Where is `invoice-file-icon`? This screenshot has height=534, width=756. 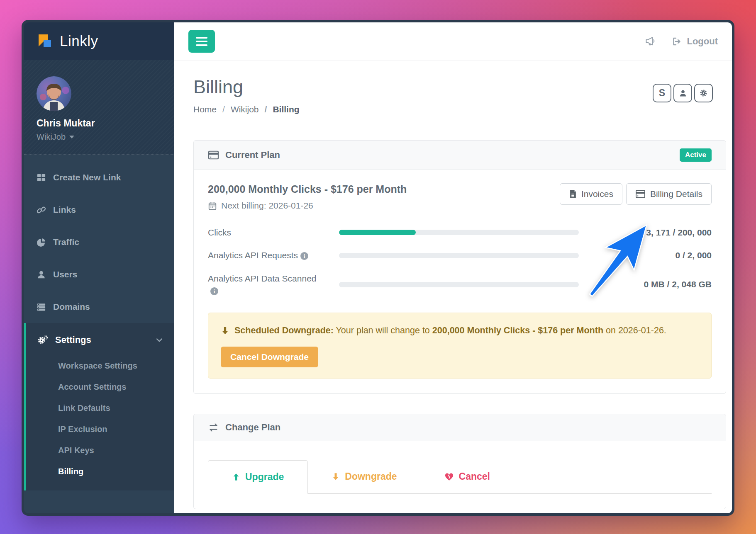 invoice-file-icon is located at coordinates (573, 194).